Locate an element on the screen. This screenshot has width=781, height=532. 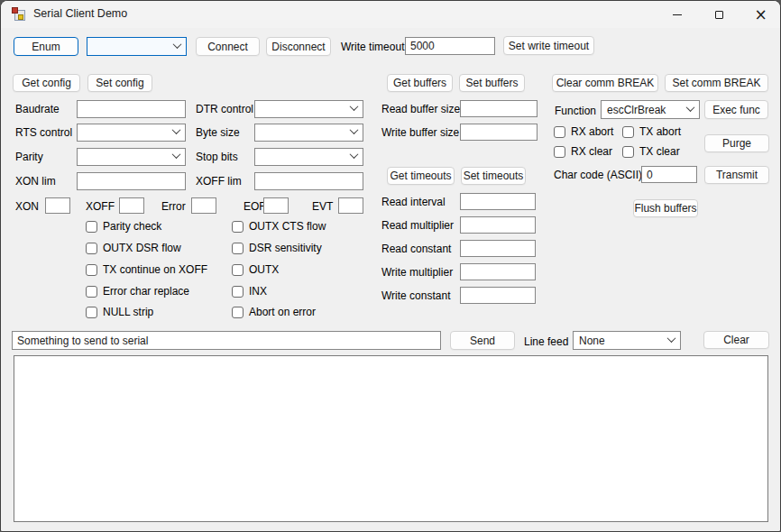
checkbox-outx-cts-flow: OUTX CTS flow is located at coordinates (279, 226).